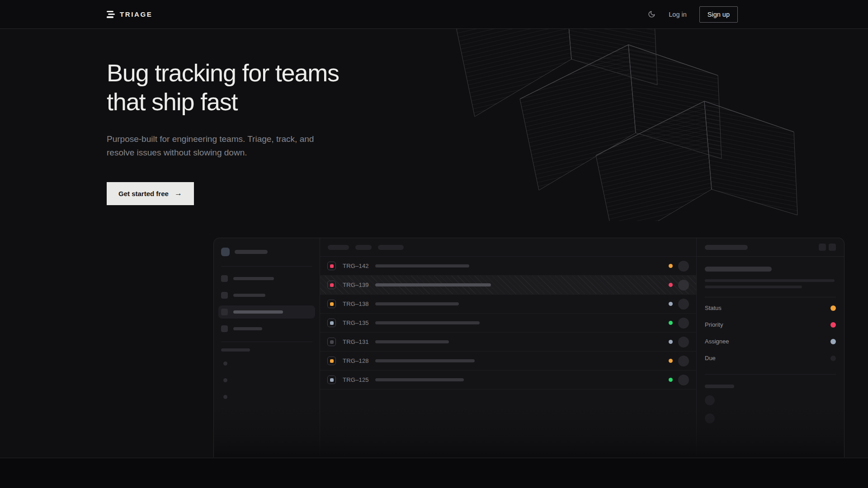  What do you see at coordinates (508, 361) in the screenshot?
I see `mock-issue-row: TRG–128` at bounding box center [508, 361].